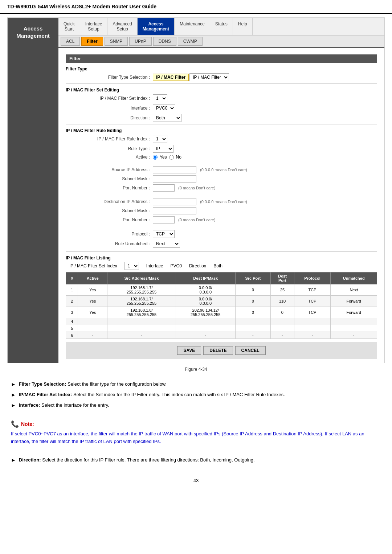 The image size is (392, 554). I want to click on table-cell: 1, so click(72, 290).